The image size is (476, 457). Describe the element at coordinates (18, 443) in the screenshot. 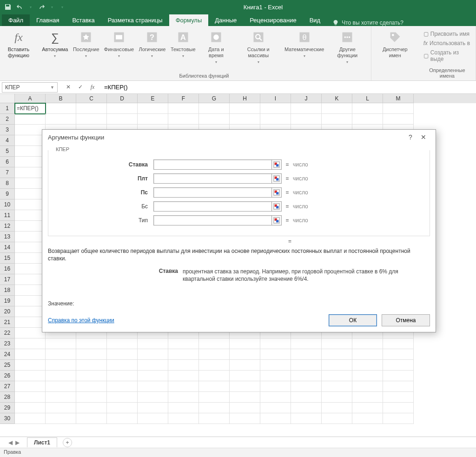

I see `sheet-nav-next-icon: ▶` at that location.